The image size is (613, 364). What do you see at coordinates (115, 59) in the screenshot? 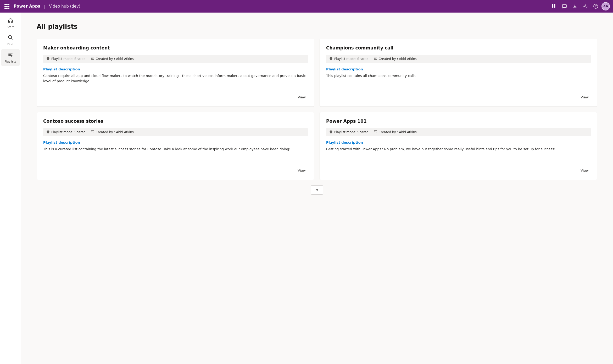
I see `created-by-text: Created by : Abbi Atkins` at bounding box center [115, 59].